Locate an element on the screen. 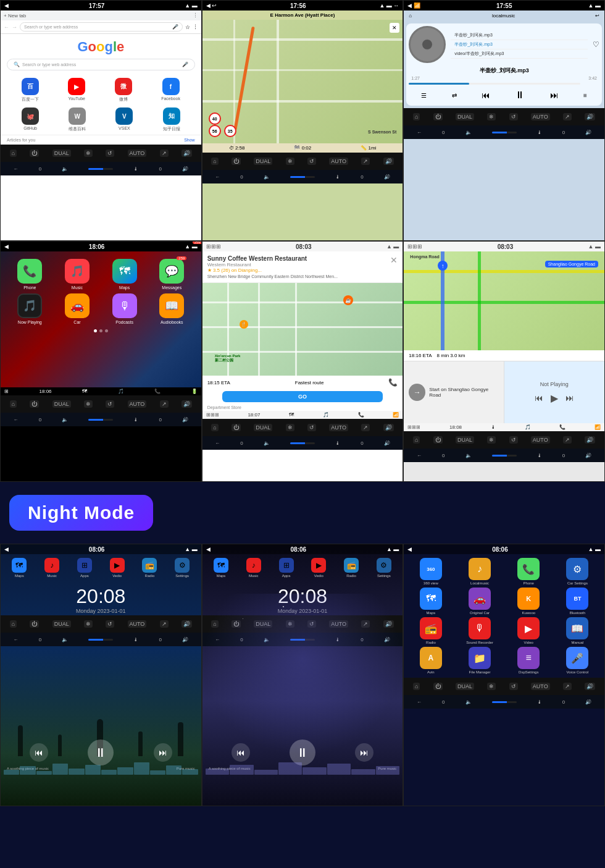 The width and height of the screenshot is (605, 868). pause-icon: ⏸ is located at coordinates (520, 95).